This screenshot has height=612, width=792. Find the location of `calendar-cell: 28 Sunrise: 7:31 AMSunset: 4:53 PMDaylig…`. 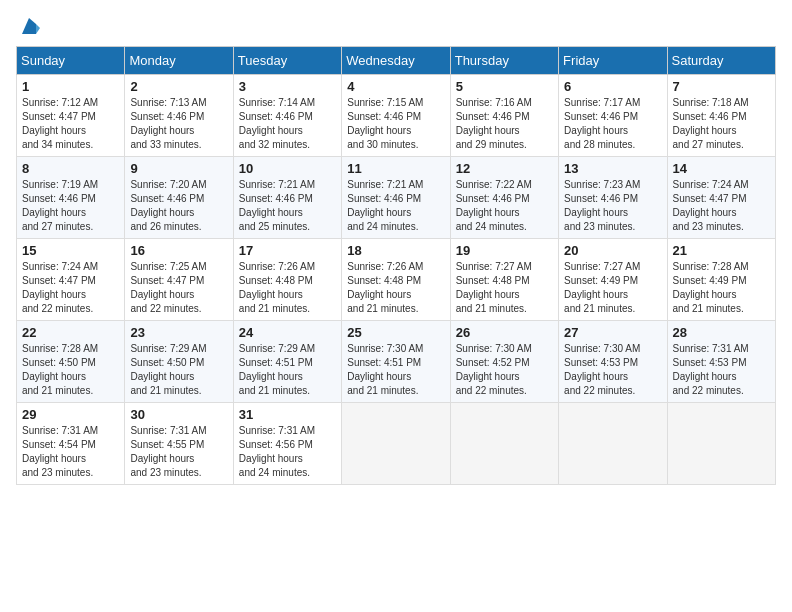

calendar-cell: 28 Sunrise: 7:31 AMSunset: 4:53 PMDaylig… is located at coordinates (721, 362).